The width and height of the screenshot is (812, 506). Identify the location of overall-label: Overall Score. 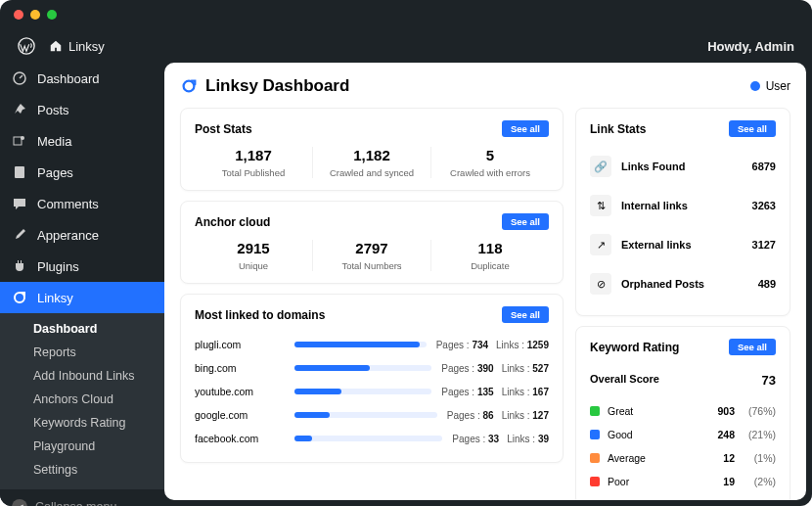
(624, 380).